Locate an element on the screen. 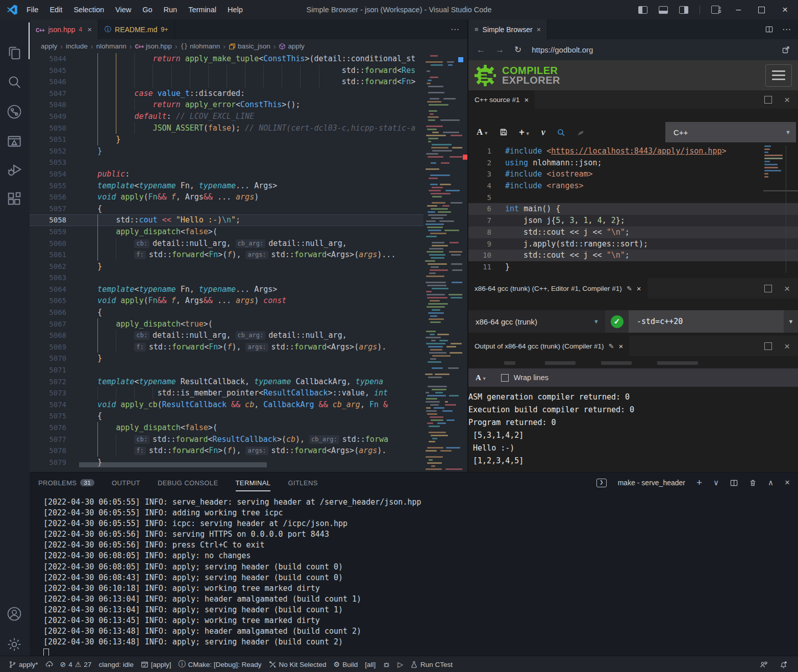 The image size is (798, 672). reload-icon: ↻ is located at coordinates (518, 50).